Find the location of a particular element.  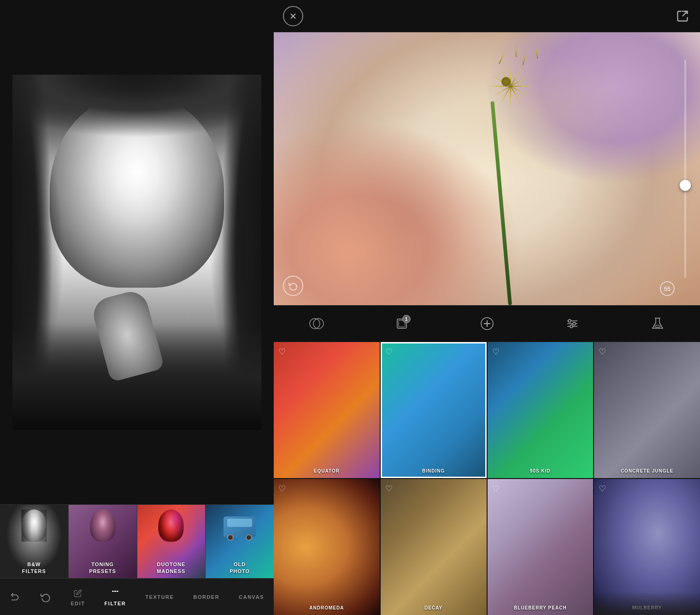

nav-edit: EDIT is located at coordinates (77, 597).